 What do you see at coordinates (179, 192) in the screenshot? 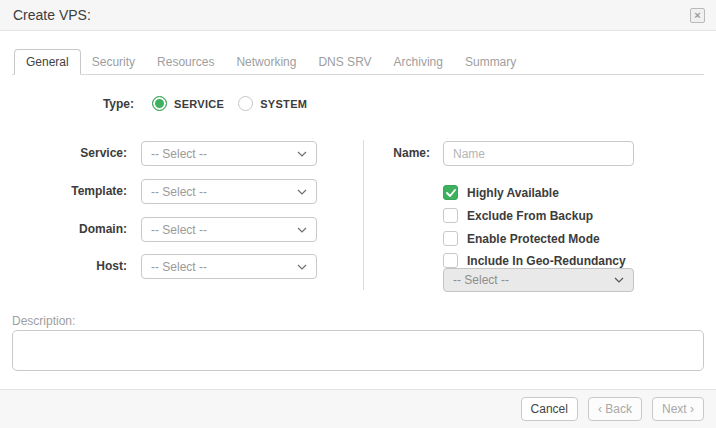
I see `template-select-value: -- Select --` at bounding box center [179, 192].